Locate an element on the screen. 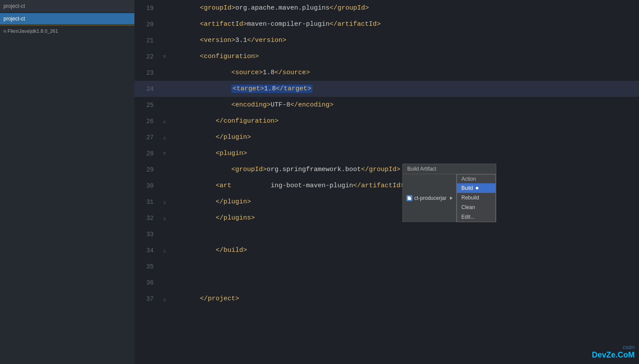  fold-34: △ is located at coordinates (165, 251).